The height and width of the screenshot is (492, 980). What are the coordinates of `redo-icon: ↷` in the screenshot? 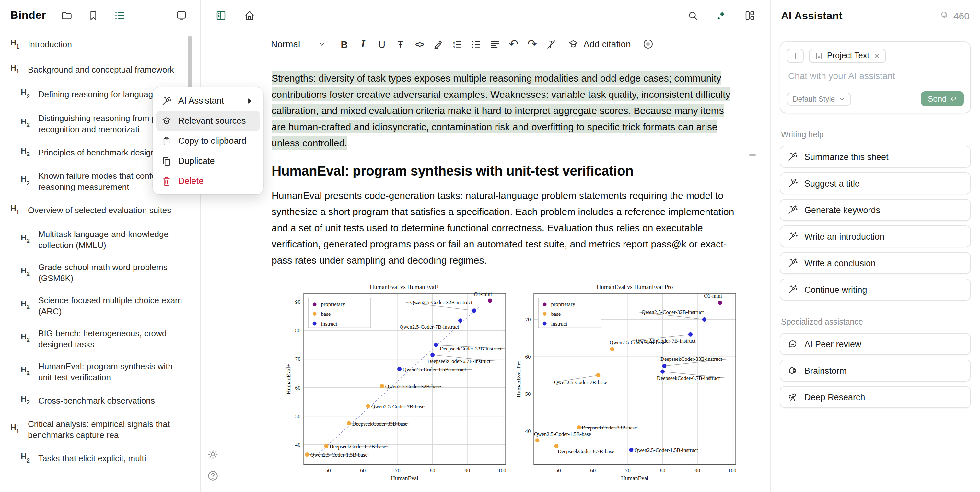 It's located at (532, 44).